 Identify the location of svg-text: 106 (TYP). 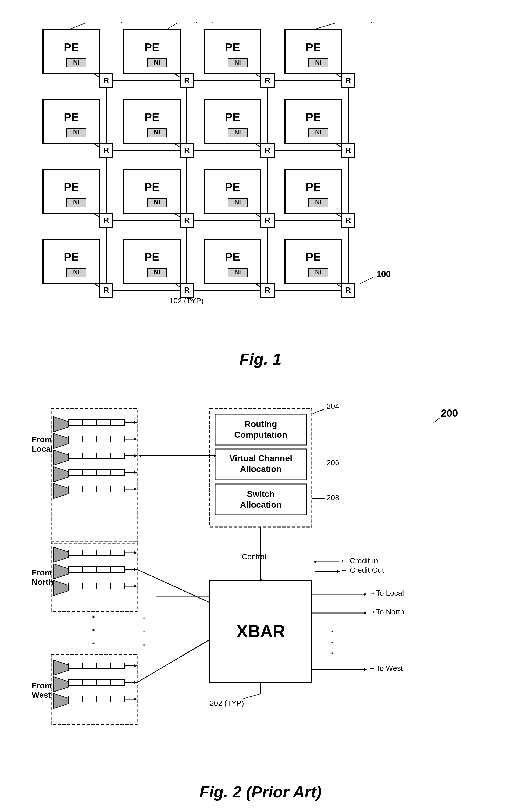
(197, 22).